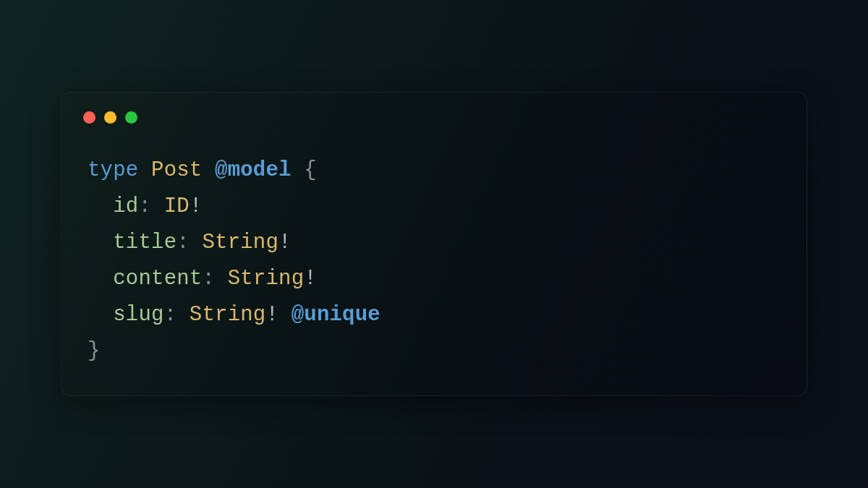 The width and height of the screenshot is (868, 488). What do you see at coordinates (132, 117) in the screenshot?
I see `maximize-icon` at bounding box center [132, 117].